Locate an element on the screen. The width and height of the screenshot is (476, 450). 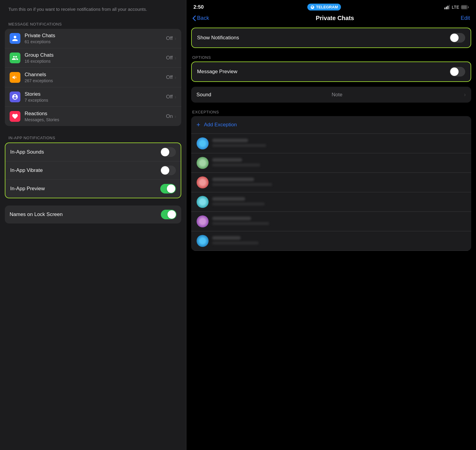
inapp-preview-knob is located at coordinates (171, 189).